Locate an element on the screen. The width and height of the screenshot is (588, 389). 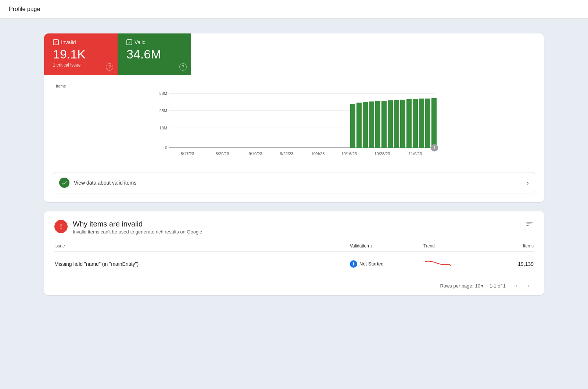
filter-icon is located at coordinates (530, 225).